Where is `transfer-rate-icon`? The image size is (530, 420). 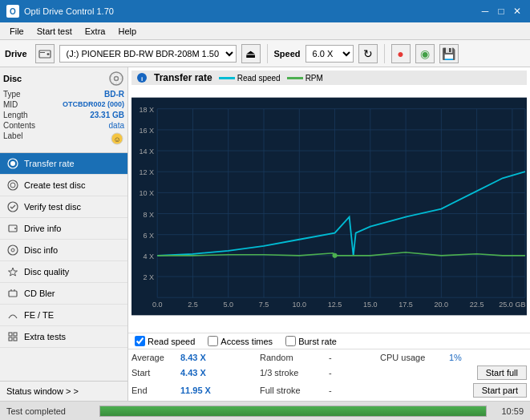 transfer-rate-icon is located at coordinates (13, 164).